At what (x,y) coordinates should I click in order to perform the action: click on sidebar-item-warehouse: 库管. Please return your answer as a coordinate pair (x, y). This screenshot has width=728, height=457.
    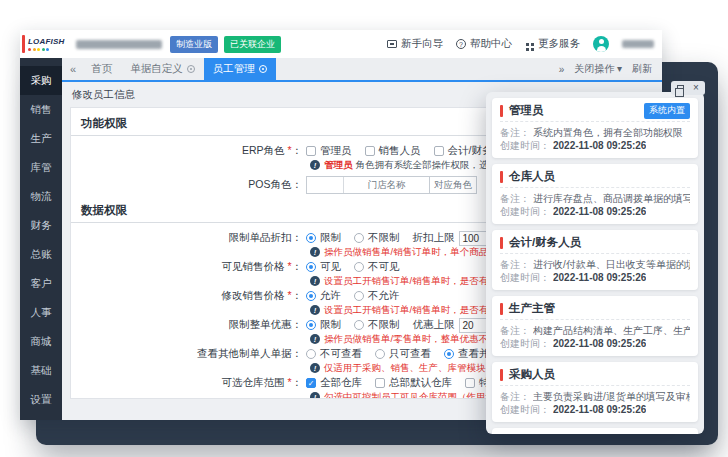
    Looking at the image, I should click on (41, 168).